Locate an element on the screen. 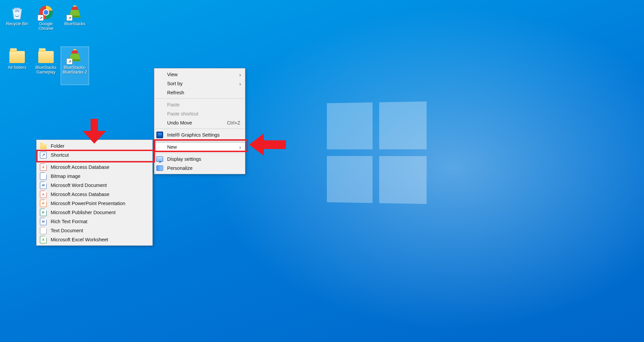 The image size is (644, 342). menu-item-label: Shortcut is located at coordinates (59, 155).